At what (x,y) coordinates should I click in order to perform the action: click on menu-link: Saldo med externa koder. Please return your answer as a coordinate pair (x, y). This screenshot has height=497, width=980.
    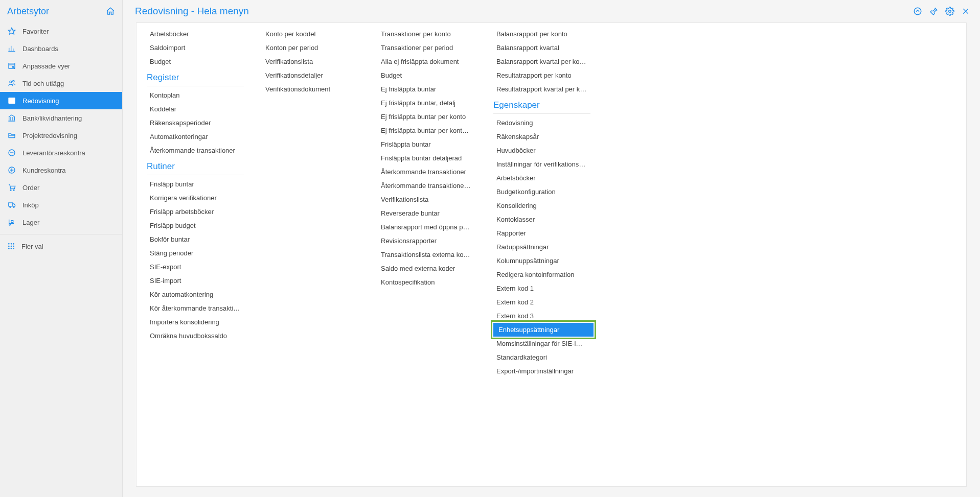
    Looking at the image, I should click on (426, 269).